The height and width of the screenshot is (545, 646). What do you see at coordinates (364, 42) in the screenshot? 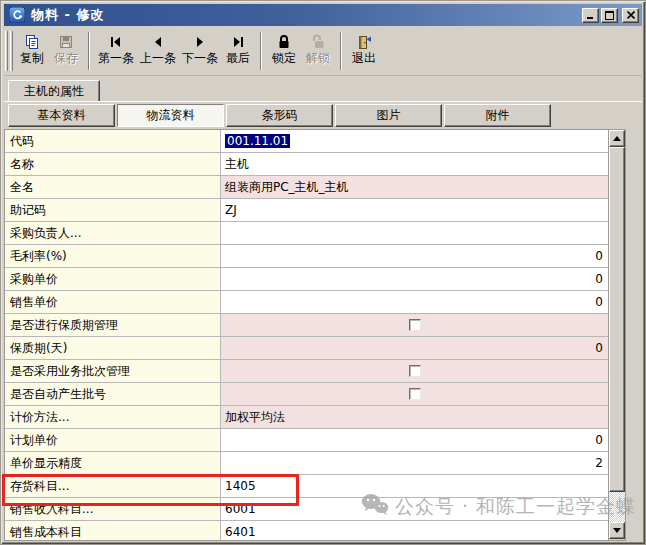
I see `exit-icon` at bounding box center [364, 42].